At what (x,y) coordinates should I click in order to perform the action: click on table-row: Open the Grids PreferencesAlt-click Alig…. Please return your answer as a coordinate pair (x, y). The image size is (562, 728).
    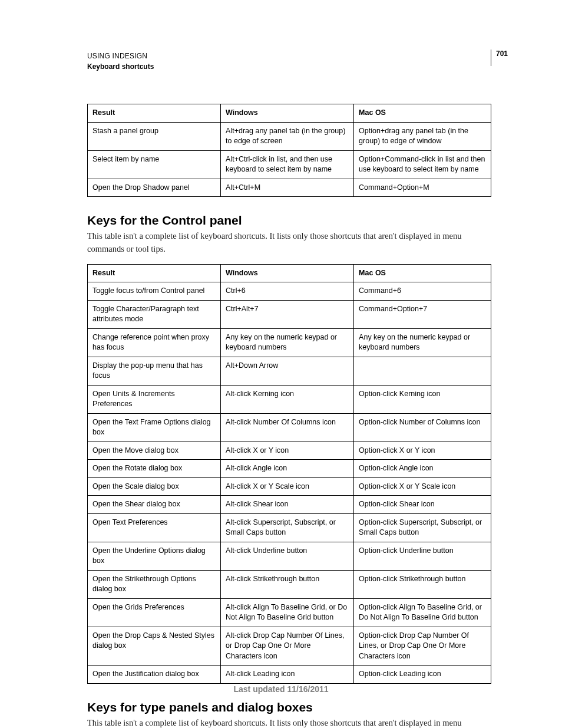
    Looking at the image, I should click on (290, 612).